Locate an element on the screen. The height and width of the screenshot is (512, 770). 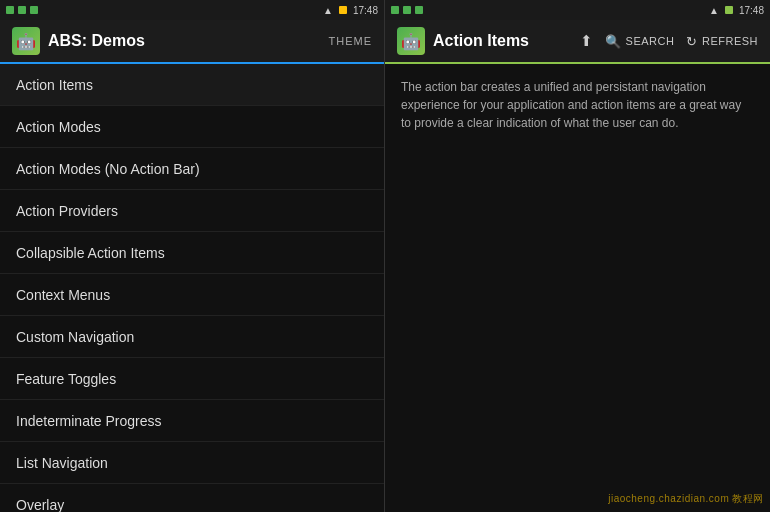
nav-item-action-providers: Action Providers is located at coordinates (192, 211).